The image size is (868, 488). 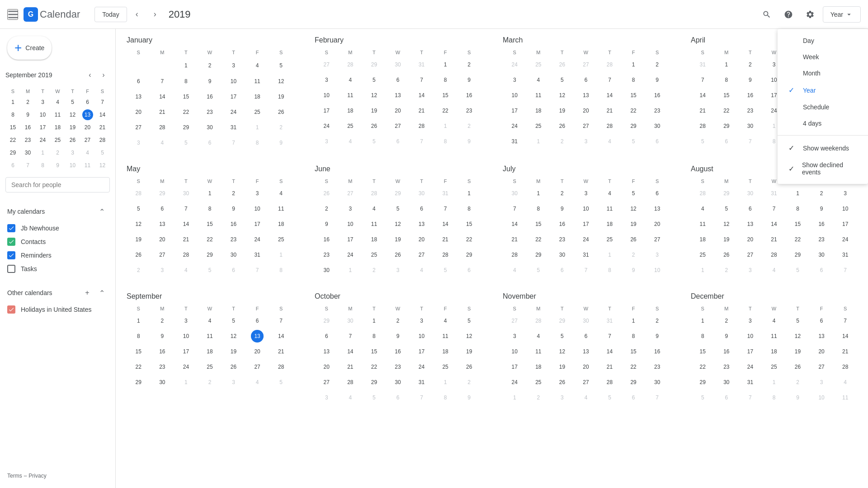 I want to click on mini-cal-day: 11, so click(x=58, y=115).